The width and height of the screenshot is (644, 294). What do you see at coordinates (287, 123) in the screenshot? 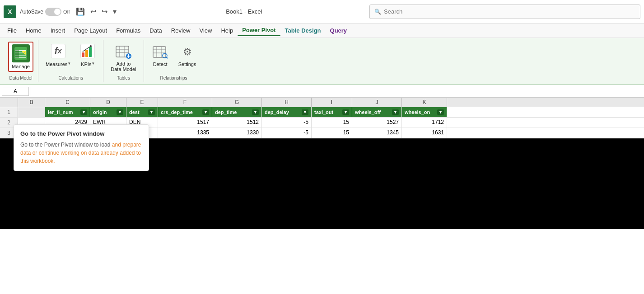
I see `cell-h2: -5` at bounding box center [287, 123].